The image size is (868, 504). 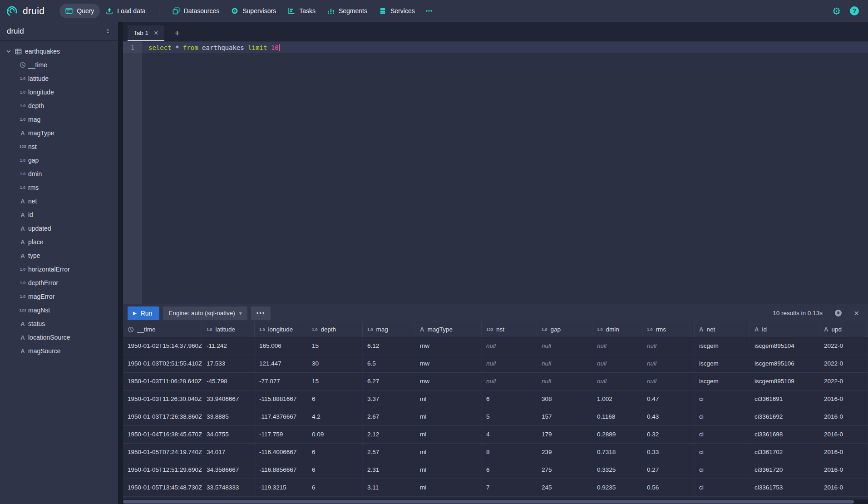 I want to click on sidebar-column-type: Atype, so click(x=59, y=256).